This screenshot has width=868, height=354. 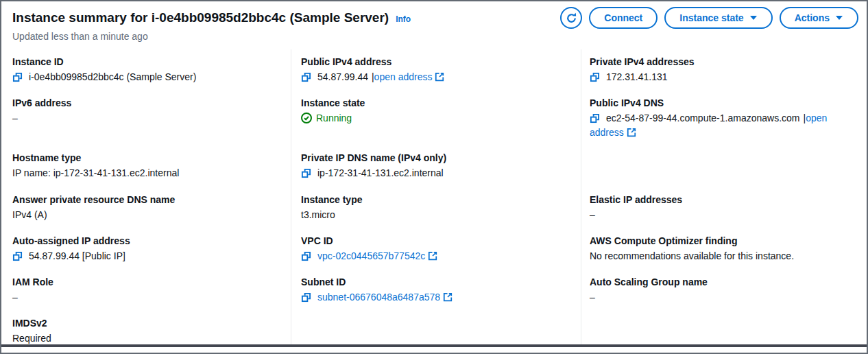 I want to click on field-label: Instance ID, so click(x=146, y=62).